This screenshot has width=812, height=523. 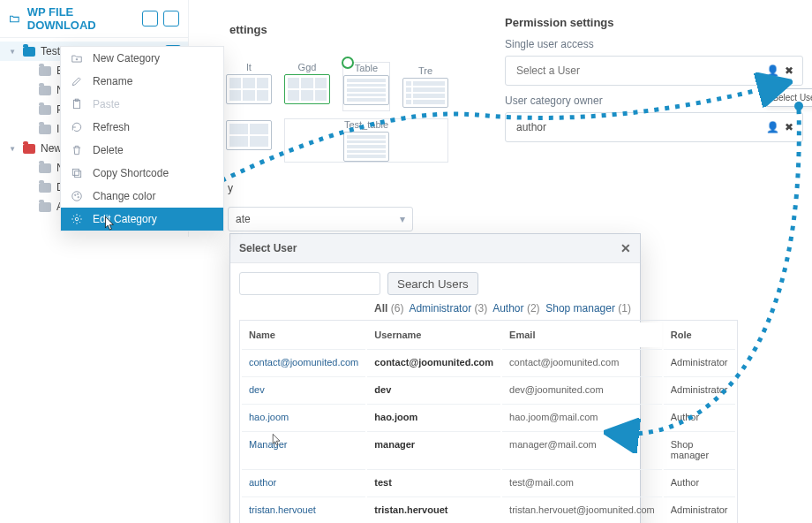 I want to click on cell-username: contact@joomunited.com, so click(x=434, y=362).